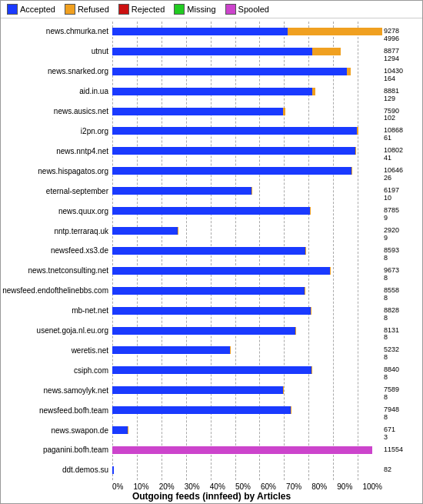  What do you see at coordinates (142, 9) in the screenshot?
I see `legend-item: Rejected` at bounding box center [142, 9].